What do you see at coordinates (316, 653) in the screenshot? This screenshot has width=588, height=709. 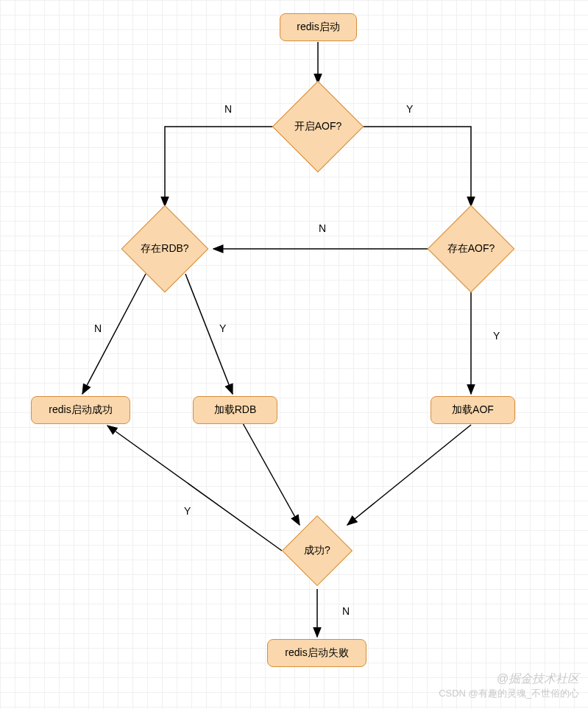 I see `node-redis-fail-label: redis启动失败` at bounding box center [316, 653].